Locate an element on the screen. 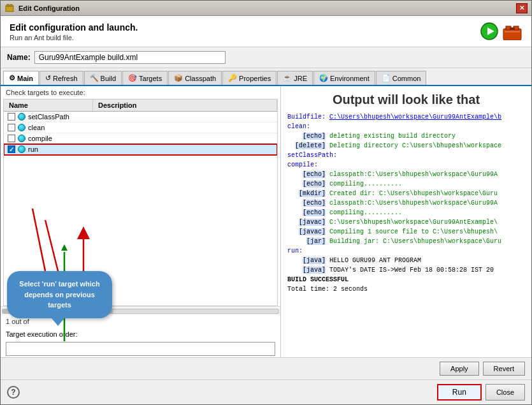 Image resolution: width=532 pixels, height=405 pixels. tab-build: 🔨 Build is located at coordinates (103, 78).